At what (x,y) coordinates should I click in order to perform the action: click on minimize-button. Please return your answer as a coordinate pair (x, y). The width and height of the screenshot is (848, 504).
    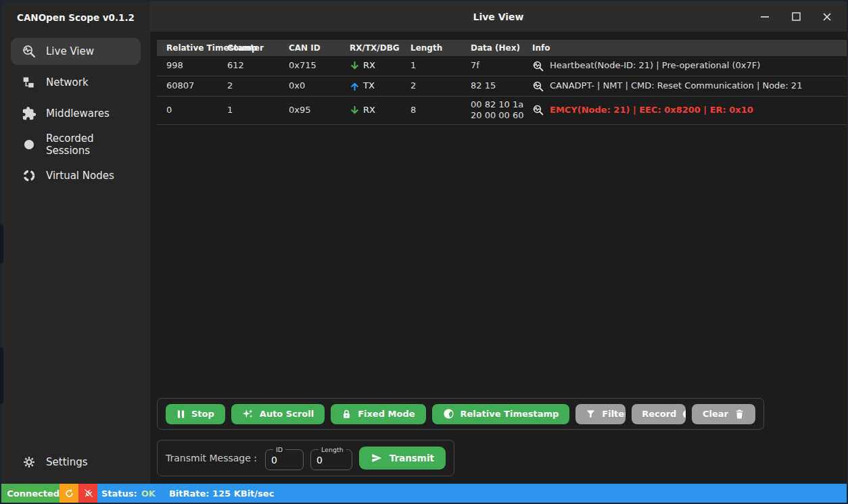
    Looking at the image, I should click on (765, 16).